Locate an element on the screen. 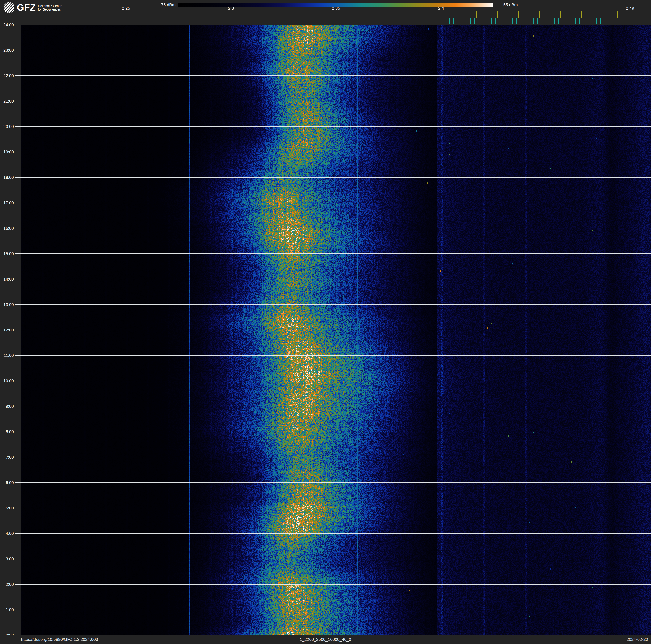 This screenshot has width=651, height=644. time-tick-label: 8:00 is located at coordinates (7, 432).